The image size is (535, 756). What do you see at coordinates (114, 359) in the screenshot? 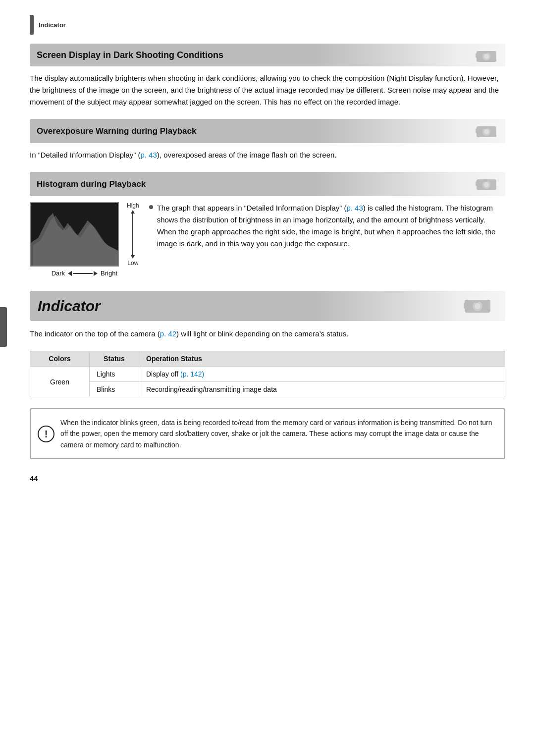
I see `table-header-status: Status` at bounding box center [114, 359].